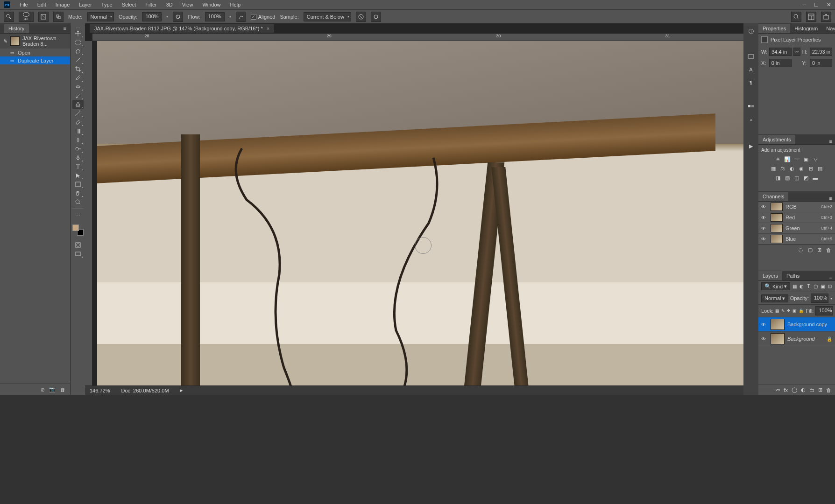  I want to click on screen-mode-icon, so click(78, 254).